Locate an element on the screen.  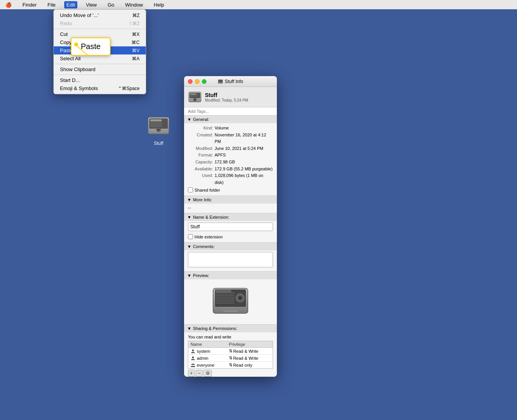
preview-label: Preview: is located at coordinates (201, 275).